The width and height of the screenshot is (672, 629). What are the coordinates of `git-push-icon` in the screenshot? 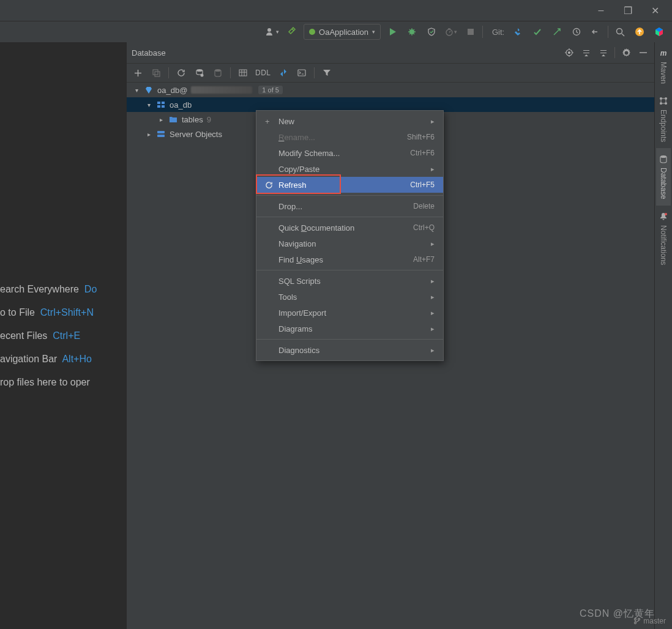 It's located at (557, 32).